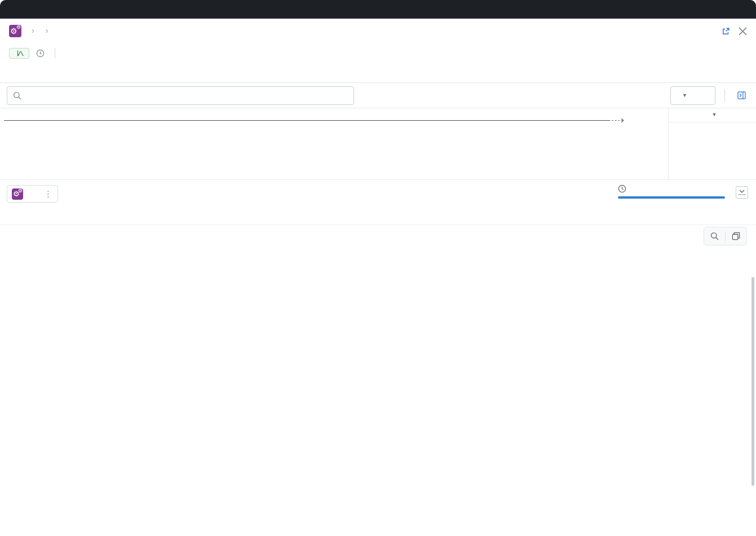 The image size is (756, 536). I want to click on flame-legend-panel: ▼, so click(712, 144).